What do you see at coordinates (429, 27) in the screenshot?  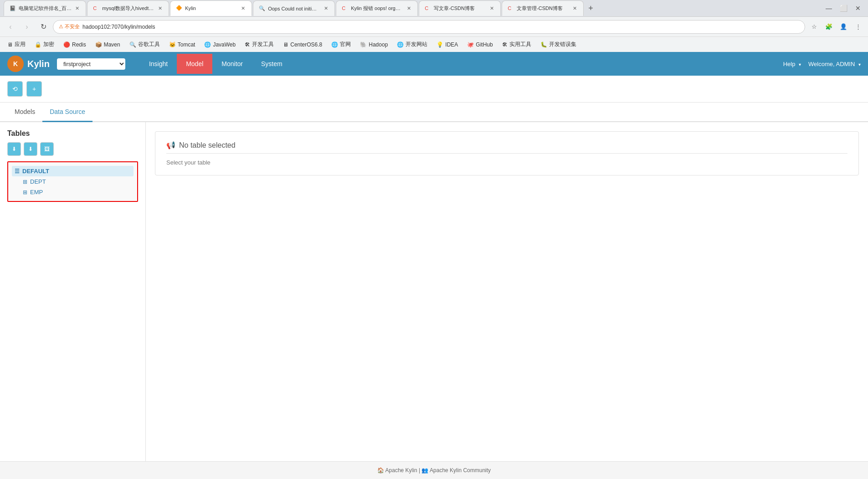 I see `address-input-container: ⚠ 不安全 hadoop102:7070/kylin/models` at bounding box center [429, 27].